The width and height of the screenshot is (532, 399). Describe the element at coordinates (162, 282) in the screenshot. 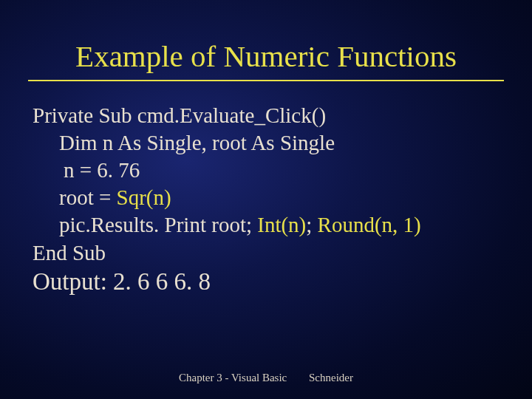

I see `output-values: 2. 6 6 6. 8` at that location.